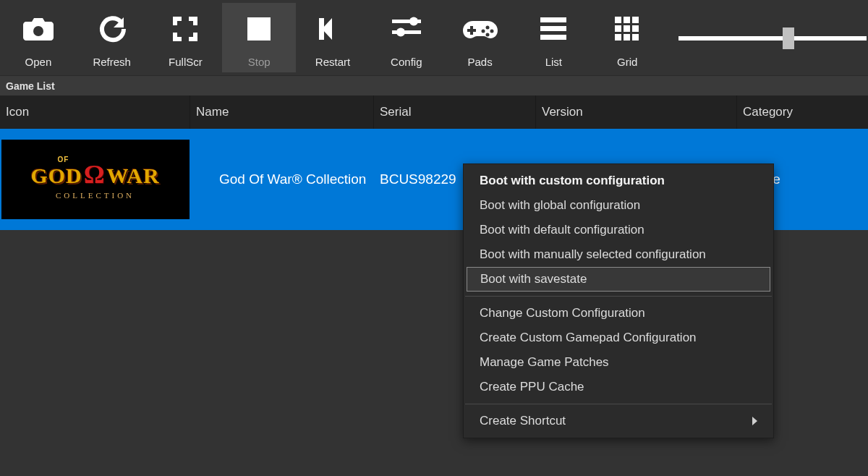 The height and width of the screenshot is (476, 868). Describe the element at coordinates (768, 112) in the screenshot. I see `col-header-category-label: Category` at that location.